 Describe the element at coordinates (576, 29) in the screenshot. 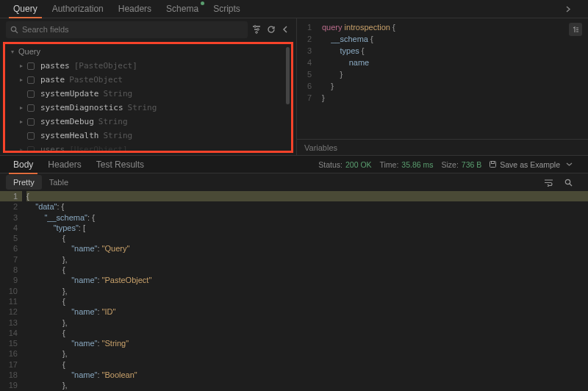

I see `beautify-icon` at that location.